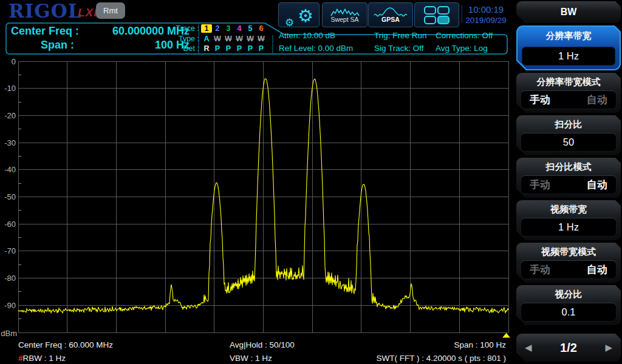  Describe the element at coordinates (569, 305) in the screenshot. I see `softkey-vbw-rbw-ratio: 视分比 0.1` at that location.